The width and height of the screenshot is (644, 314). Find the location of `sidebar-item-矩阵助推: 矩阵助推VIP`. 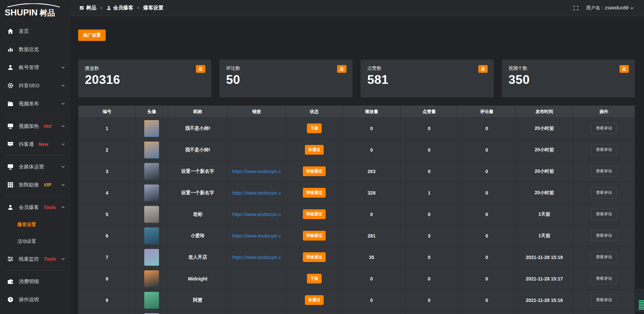

sidebar-item-矩阵助推: 矩阵助推VIP is located at coordinates (35, 185).